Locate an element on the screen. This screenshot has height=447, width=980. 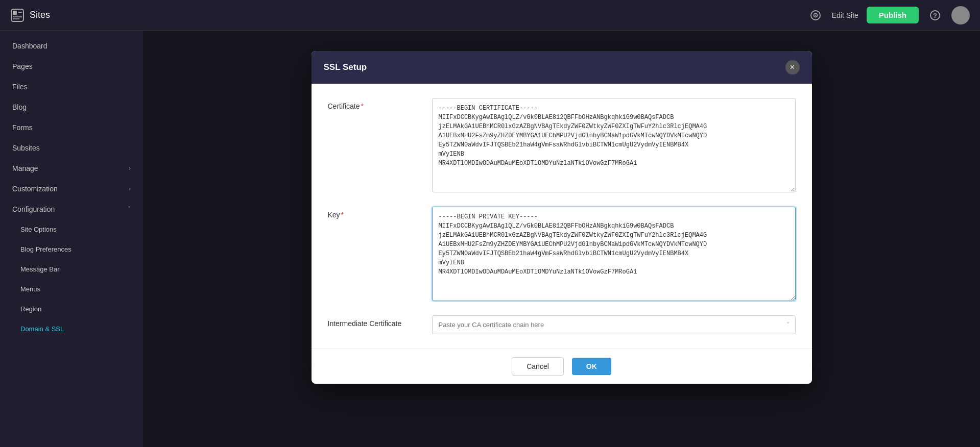
sidebar-item-message-bar: Message Bar is located at coordinates (71, 269).